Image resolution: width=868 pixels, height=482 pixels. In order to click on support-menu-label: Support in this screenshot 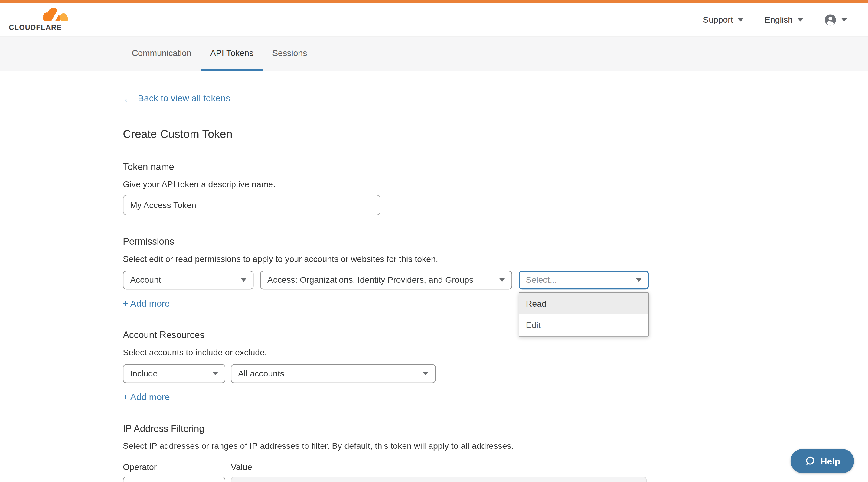, I will do `click(718, 20)`.